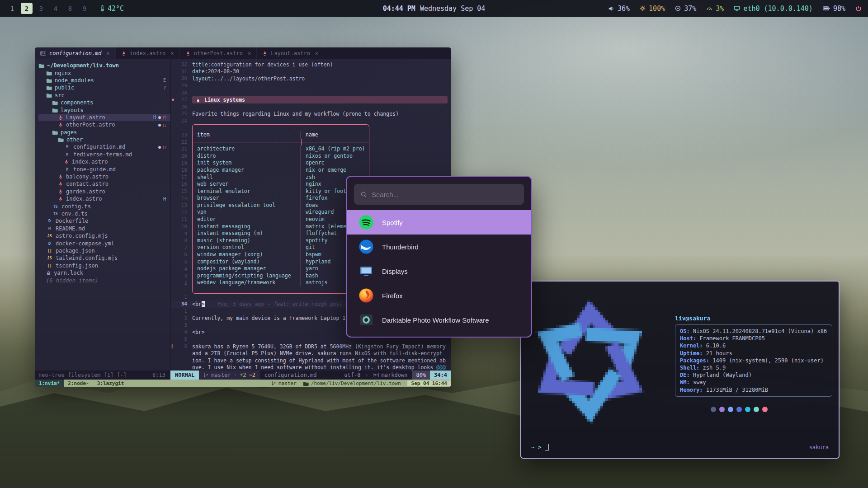  Describe the element at coordinates (147, 53) in the screenshot. I see `tab-label: index.astro` at that location.